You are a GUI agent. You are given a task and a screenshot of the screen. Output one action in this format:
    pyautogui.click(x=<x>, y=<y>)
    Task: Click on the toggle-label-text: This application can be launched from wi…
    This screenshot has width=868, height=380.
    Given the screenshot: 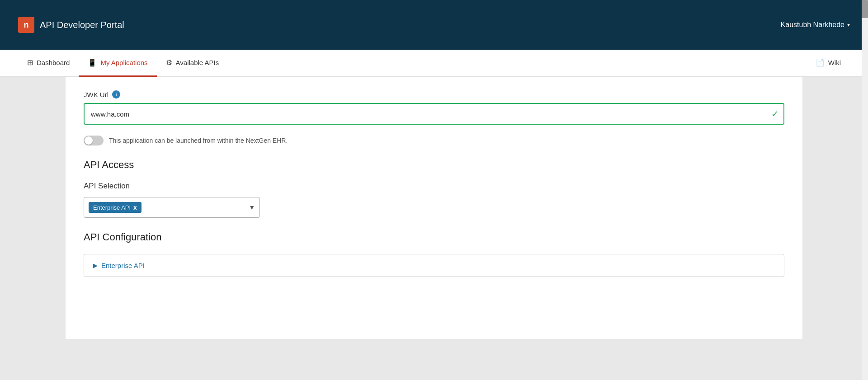 What is the action you would take?
    pyautogui.click(x=198, y=141)
    